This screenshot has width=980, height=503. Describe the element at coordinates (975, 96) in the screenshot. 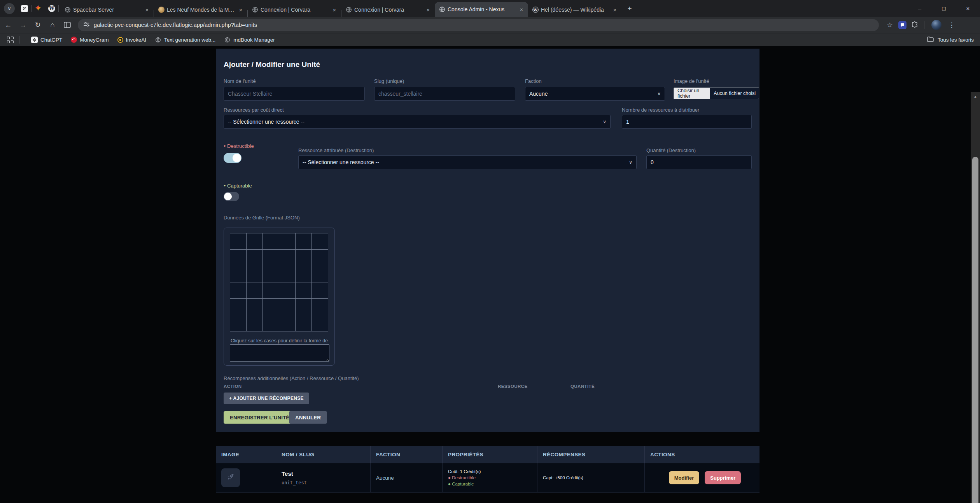

I see `scroll-up-icon: ▲` at that location.